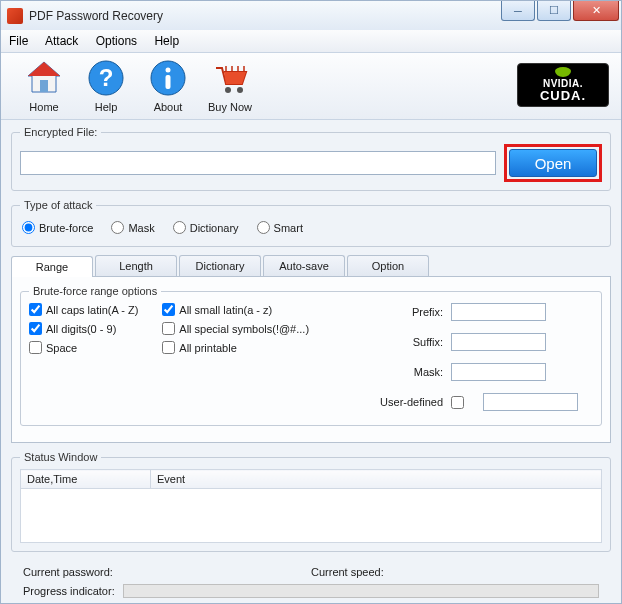 Image resolution: width=622 pixels, height=604 pixels. I want to click on app-icon, so click(15, 16).